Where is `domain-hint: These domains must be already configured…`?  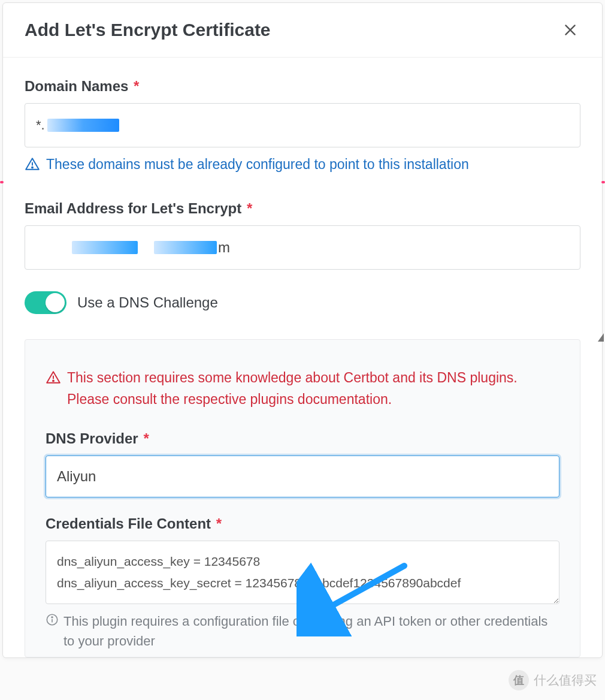
domain-hint: These domains must be already configured… is located at coordinates (302, 164).